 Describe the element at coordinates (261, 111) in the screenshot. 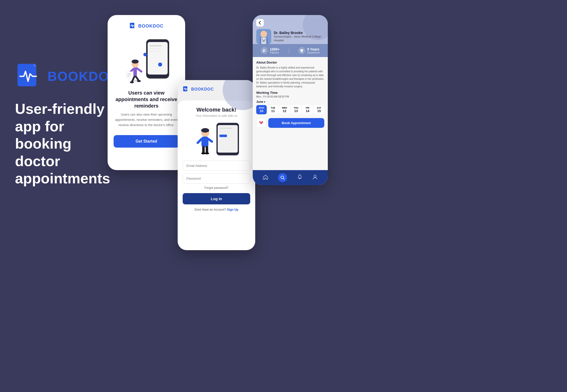

I see `day-num-10: 10` at that location.